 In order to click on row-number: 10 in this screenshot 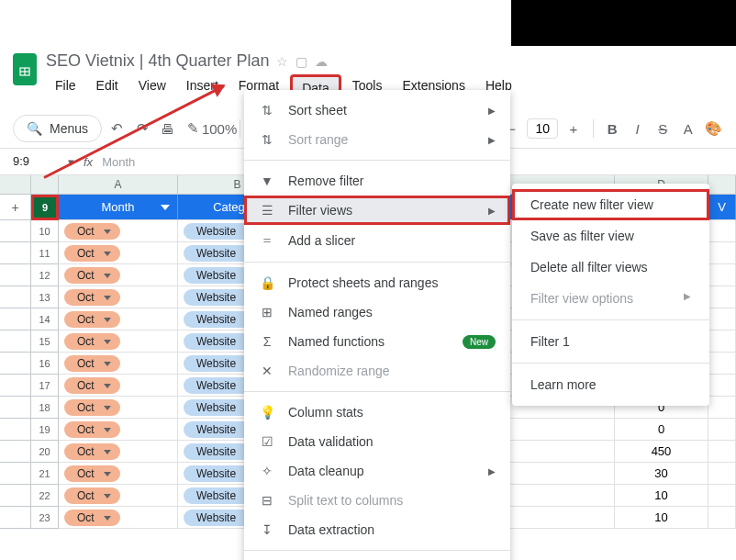, I will do `click(45, 231)`.